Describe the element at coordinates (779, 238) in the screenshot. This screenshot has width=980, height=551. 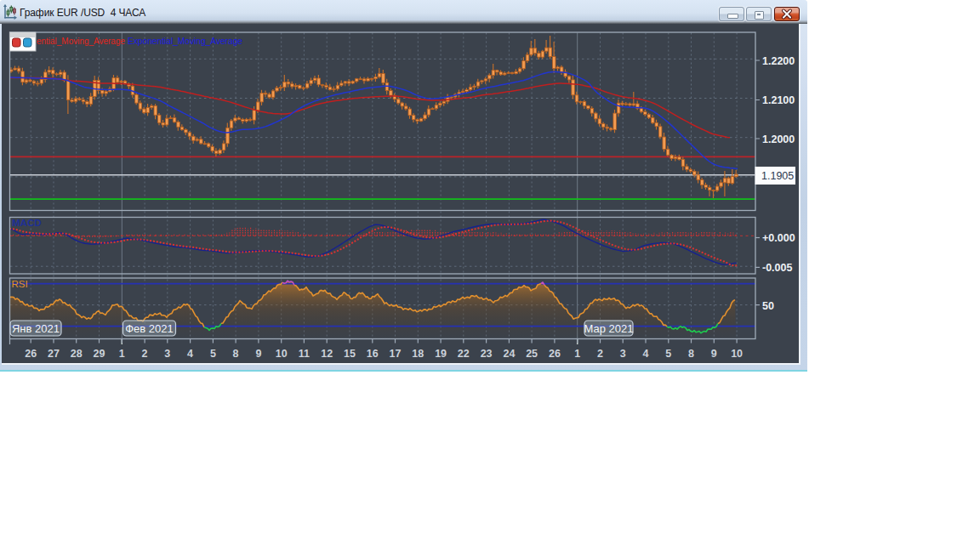
I see `svg-text: +0.000` at that location.